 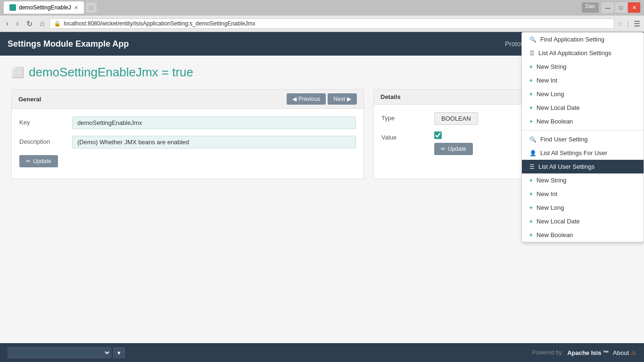 I want to click on tab-close-btn: ✕, so click(x=76, y=8).